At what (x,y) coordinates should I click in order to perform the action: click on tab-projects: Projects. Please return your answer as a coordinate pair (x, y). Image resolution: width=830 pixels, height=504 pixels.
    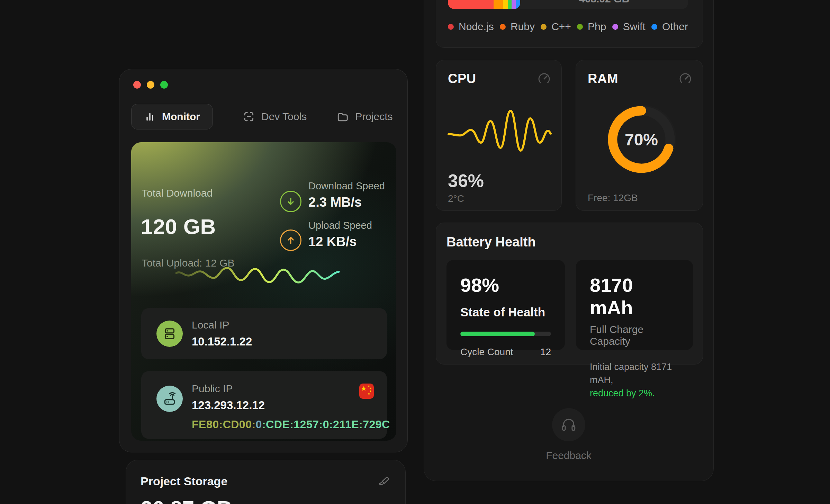
    Looking at the image, I should click on (364, 117).